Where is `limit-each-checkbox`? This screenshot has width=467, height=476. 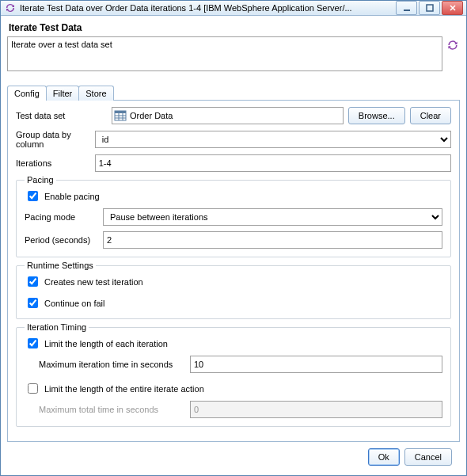 limit-each-checkbox is located at coordinates (33, 344).